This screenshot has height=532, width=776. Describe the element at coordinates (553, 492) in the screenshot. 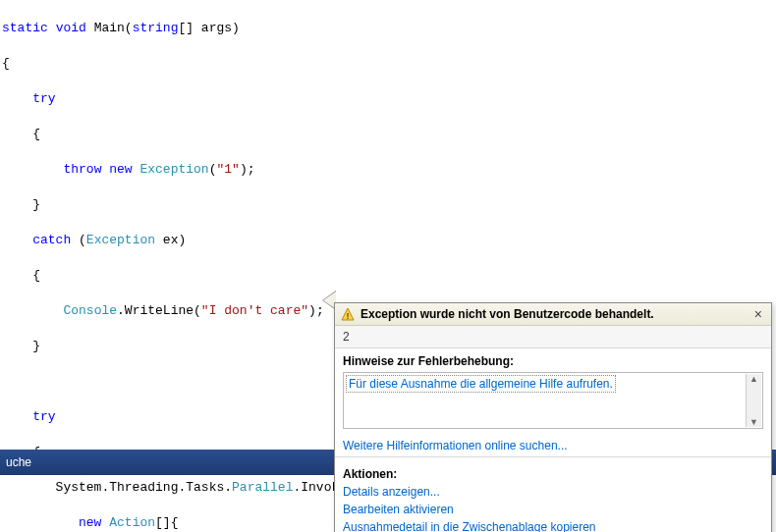

I see `action-view-details: Details anzeigen...` at that location.